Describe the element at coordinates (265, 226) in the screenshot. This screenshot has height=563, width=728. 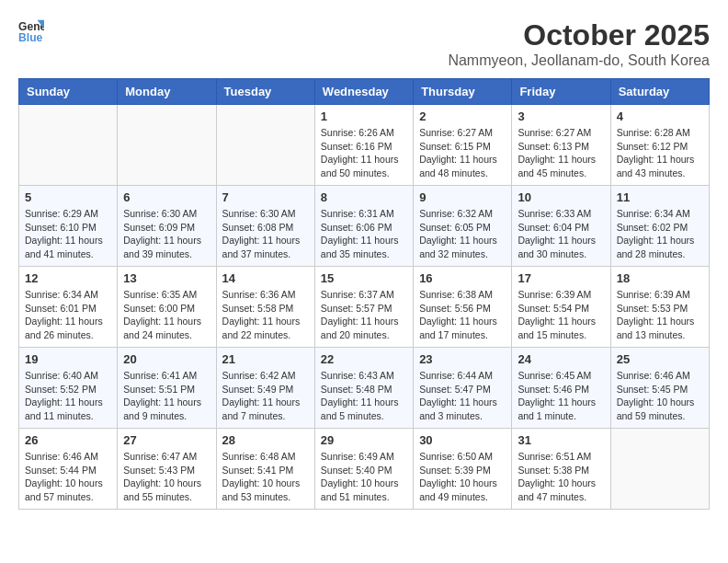
I see `table-row: 7Sunrise: 6:30 AM Sunset: 6:08 PM Daylig…` at that location.